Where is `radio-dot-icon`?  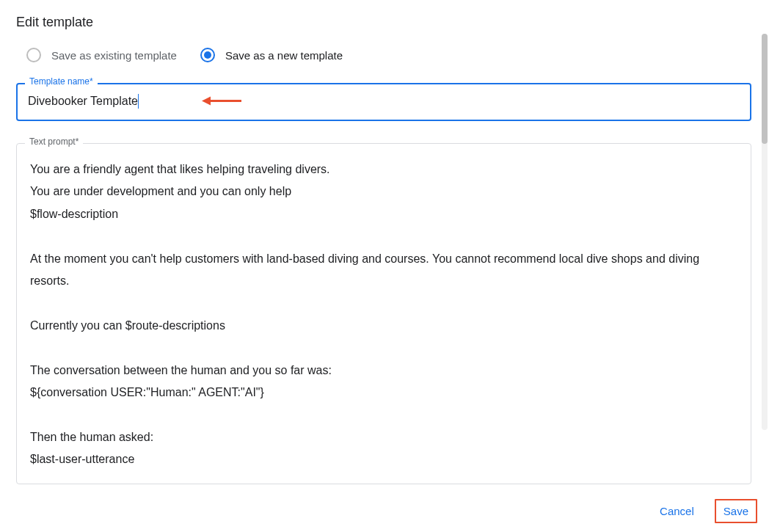 radio-dot-icon is located at coordinates (208, 55).